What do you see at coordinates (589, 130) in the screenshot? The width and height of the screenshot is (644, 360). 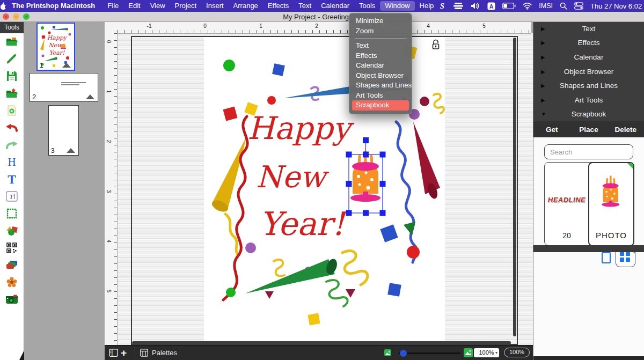 I see `place-button: Place` at bounding box center [589, 130].